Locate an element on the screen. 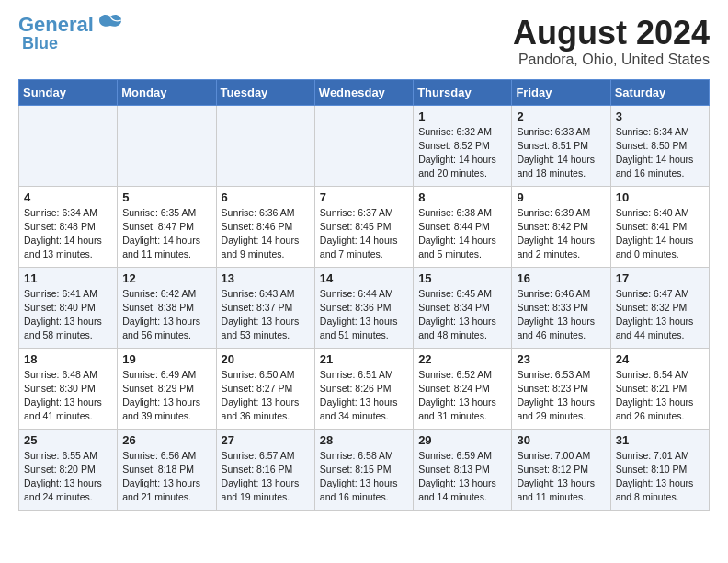 Image resolution: width=728 pixels, height=563 pixels. calendar-cell: 21Sunrise: 6:51 AMSunset: 8:26 PMDayligh… is located at coordinates (364, 388).